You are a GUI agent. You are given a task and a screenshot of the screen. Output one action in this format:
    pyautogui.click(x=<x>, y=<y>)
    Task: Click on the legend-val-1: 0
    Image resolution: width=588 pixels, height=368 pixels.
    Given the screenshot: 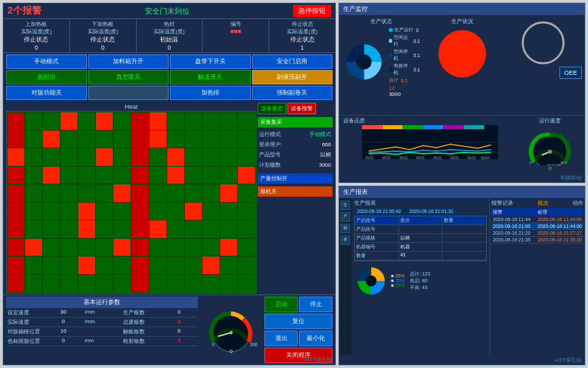 What is the action you would take?
    pyautogui.click(x=417, y=30)
    